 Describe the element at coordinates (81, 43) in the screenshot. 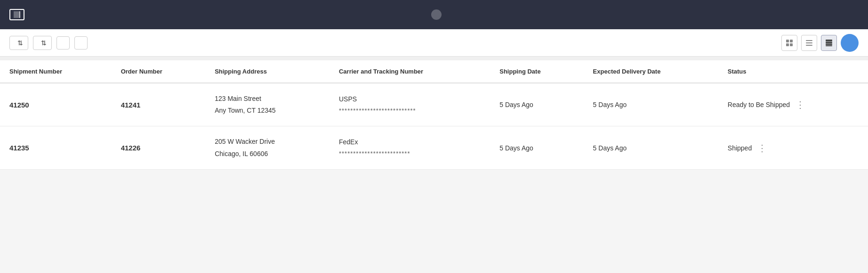

I see `sort-descending-button` at that location.